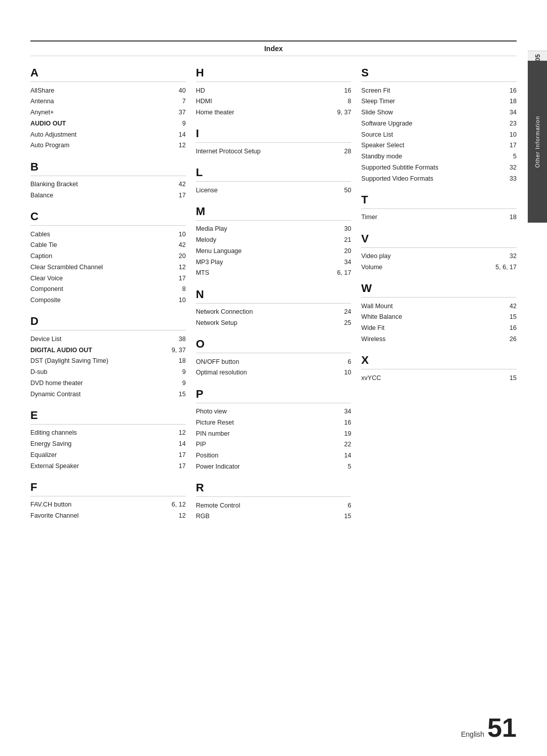 The width and height of the screenshot is (547, 756). Describe the element at coordinates (108, 123) in the screenshot. I see `index-row: AUDIO OUT9` at that location.